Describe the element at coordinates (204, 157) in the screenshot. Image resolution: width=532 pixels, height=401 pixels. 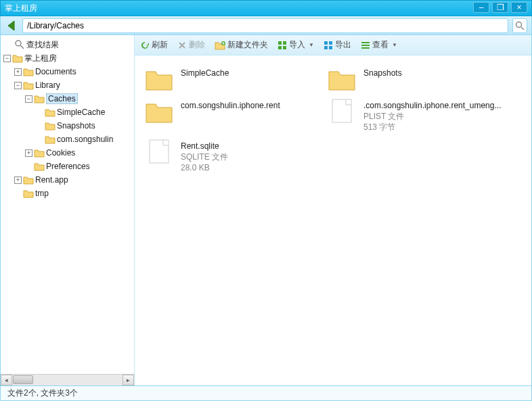
I see `item-subtitle: SQLITE 文件` at that location.